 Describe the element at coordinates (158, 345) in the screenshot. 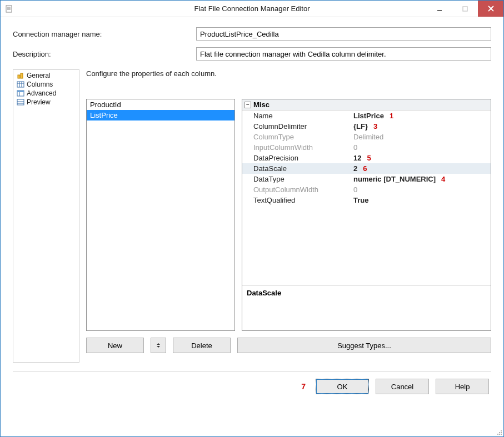

I see `chevron-updown-icon` at that location.